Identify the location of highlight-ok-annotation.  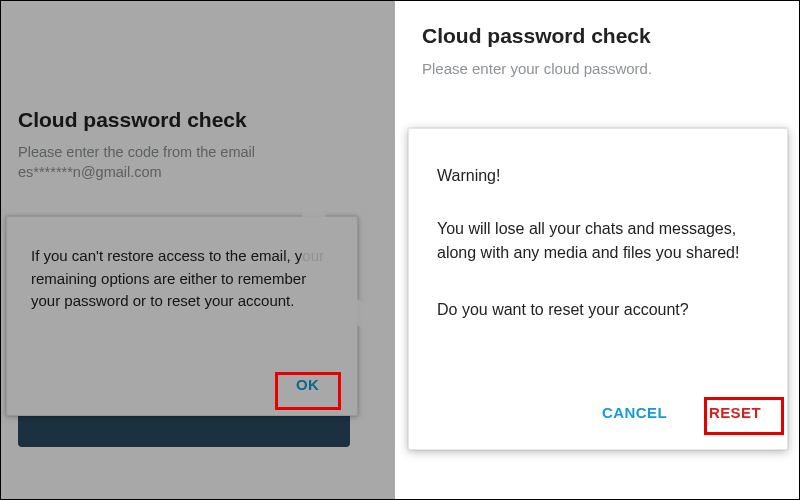
(308, 391).